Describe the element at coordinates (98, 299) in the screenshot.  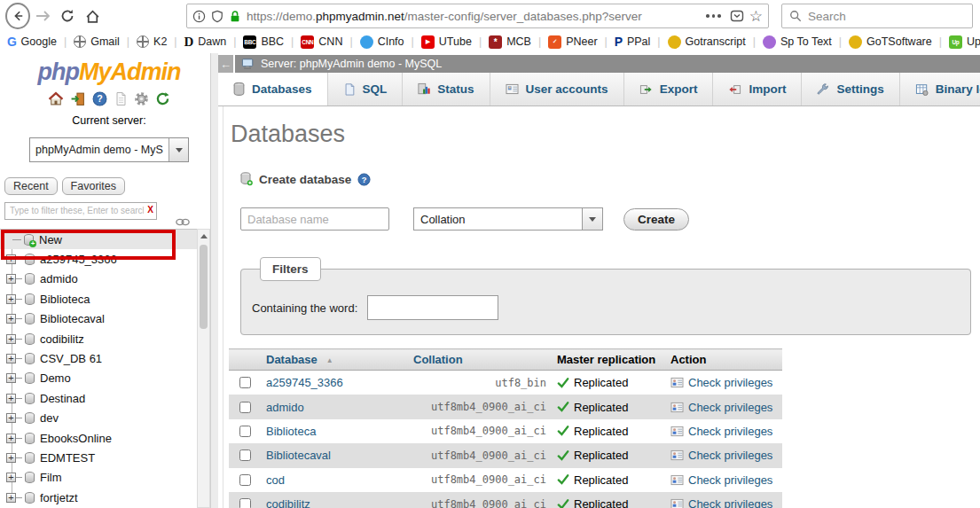
I see `tree-item: + Biblioteca` at that location.